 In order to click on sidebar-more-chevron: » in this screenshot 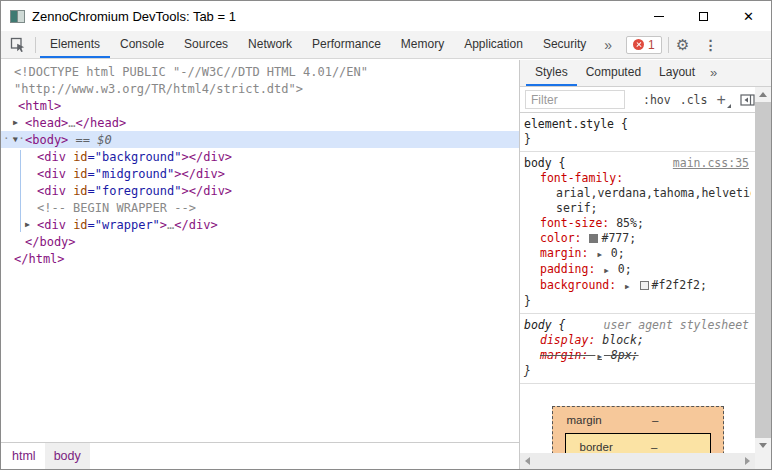, I will do `click(714, 73)`.